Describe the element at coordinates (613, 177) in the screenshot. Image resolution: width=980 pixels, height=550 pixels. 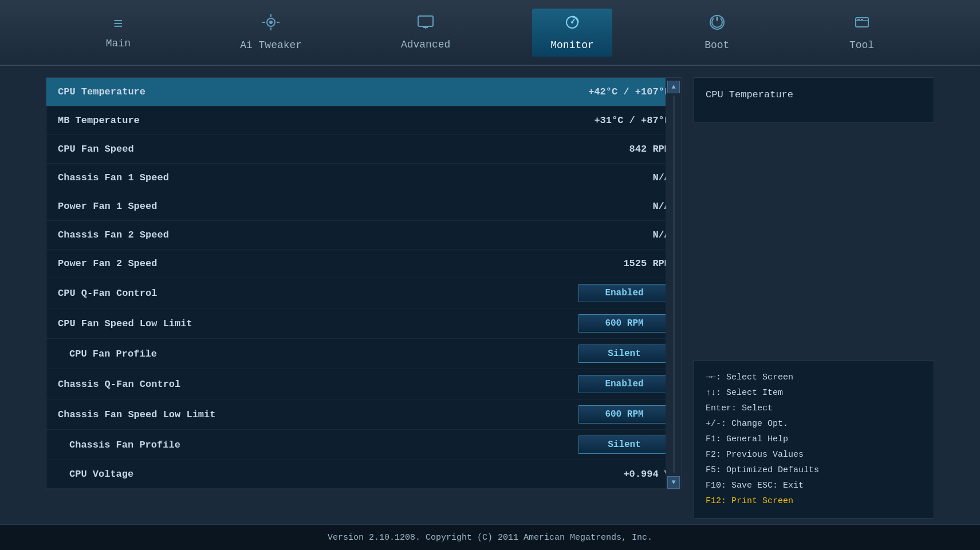
I see `value-chassis-fan1-speed: N/A` at that location.